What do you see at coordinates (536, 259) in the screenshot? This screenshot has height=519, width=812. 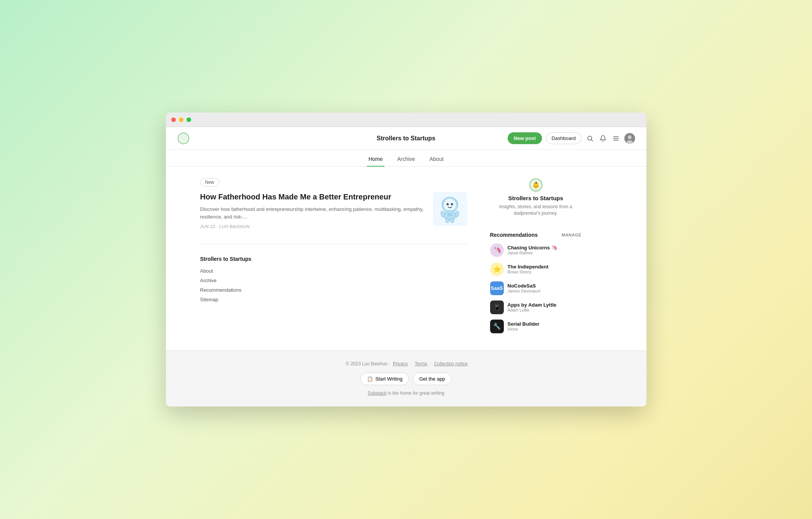 I see `sidebar: 👶 Strollers to Startups Insights, storie…` at bounding box center [536, 259].